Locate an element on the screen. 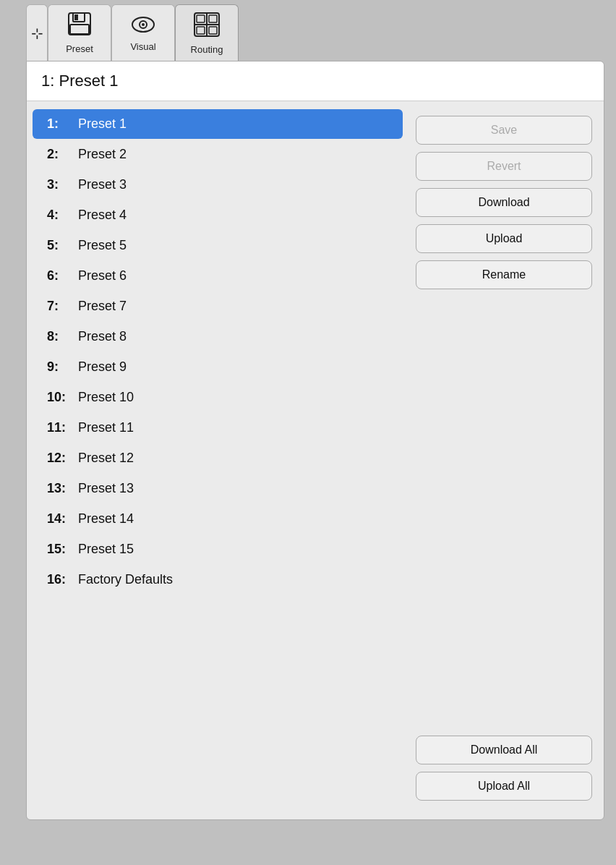 This screenshot has height=865, width=616. preset-number: 11: is located at coordinates (61, 428).